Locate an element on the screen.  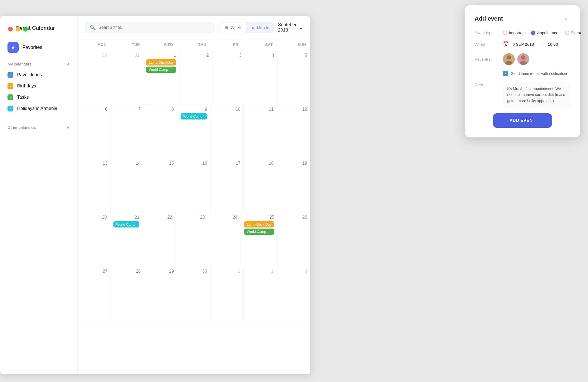
cell-6: 6 is located at coordinates (94, 131).